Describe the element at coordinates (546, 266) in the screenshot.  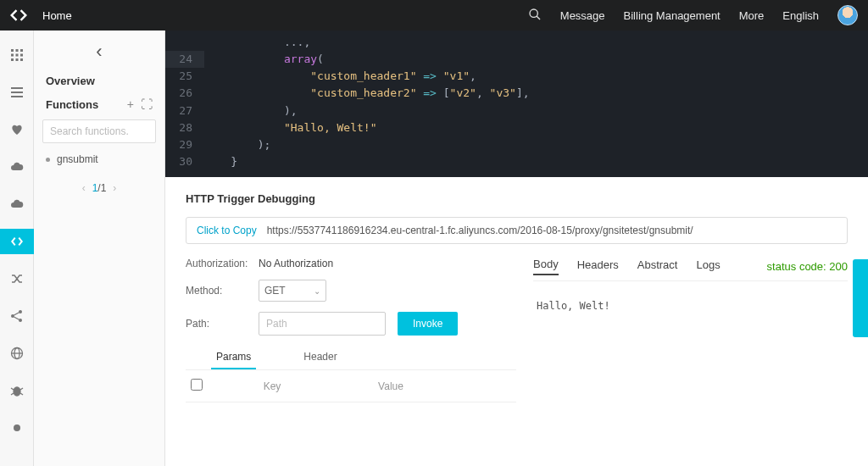
I see `resp-tab-body: Body` at that location.